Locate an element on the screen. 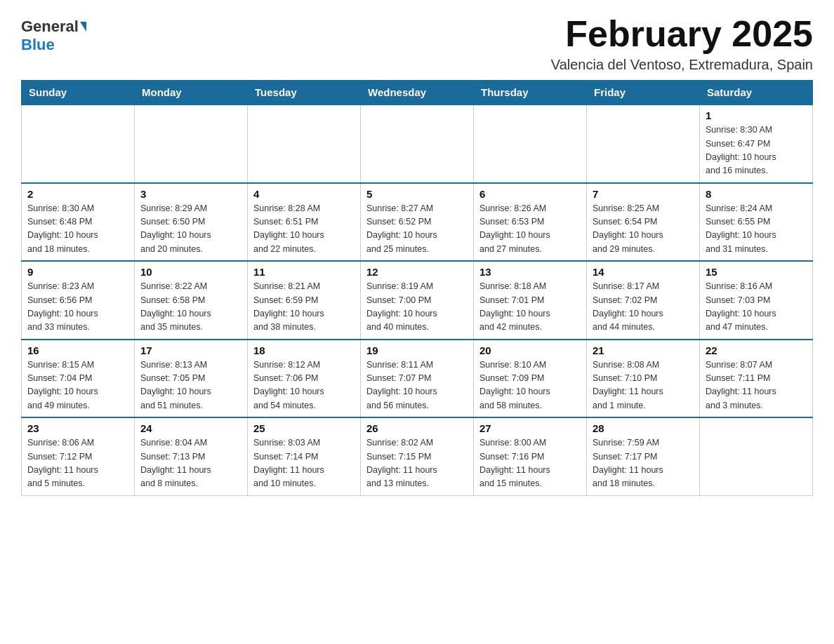 Image resolution: width=834 pixels, height=644 pixels. day-info: Sunrise: 8:00 AMSunset: 7:16 PMDaylight:… is located at coordinates (530, 464).